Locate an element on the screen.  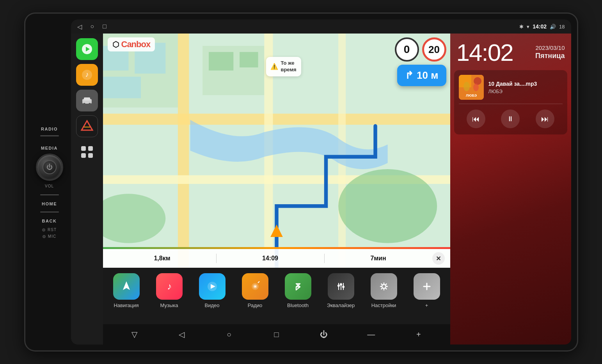
dock-app-navigation: Навигация is located at coordinates (126, 291).